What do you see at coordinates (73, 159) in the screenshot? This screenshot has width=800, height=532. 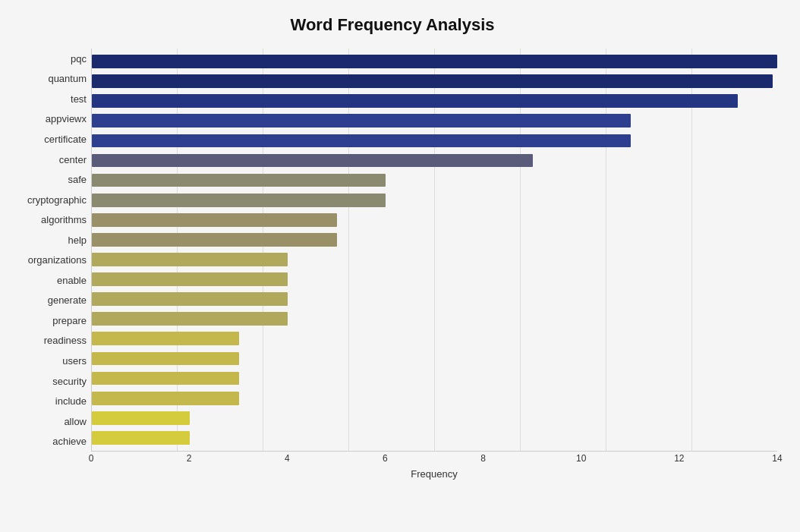 I see `y-label: center` at bounding box center [73, 159].